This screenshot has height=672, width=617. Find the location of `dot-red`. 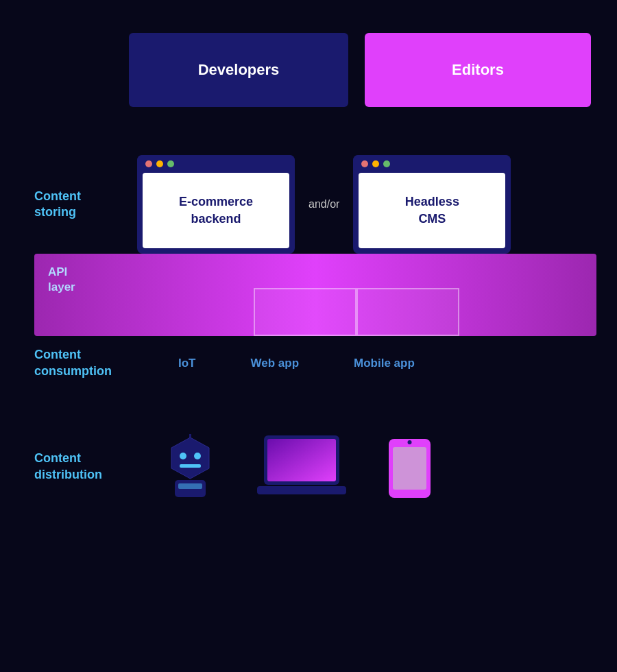

dot-red is located at coordinates (149, 164).